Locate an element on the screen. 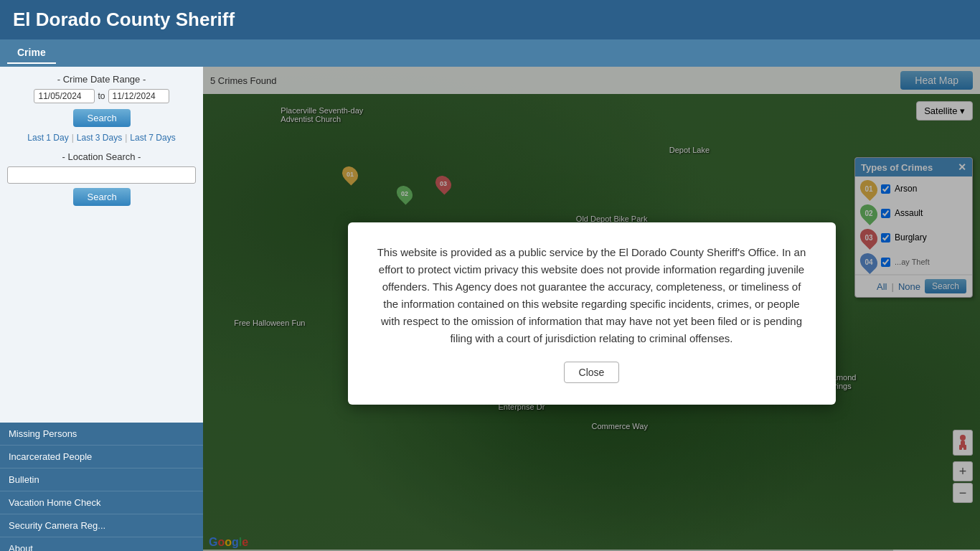 This screenshot has width=980, height=551. app-header: El Dorado County Sheriff is located at coordinates (490, 20).